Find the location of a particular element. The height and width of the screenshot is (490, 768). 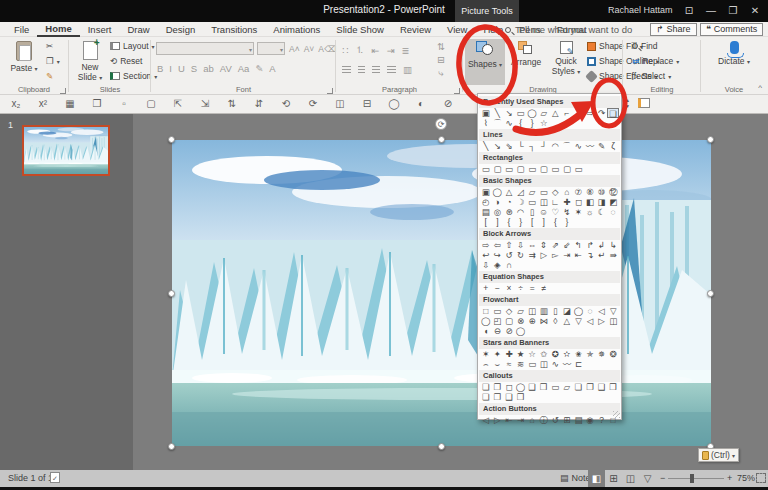

shape-icon: ◁ is located at coordinates (486, 420).